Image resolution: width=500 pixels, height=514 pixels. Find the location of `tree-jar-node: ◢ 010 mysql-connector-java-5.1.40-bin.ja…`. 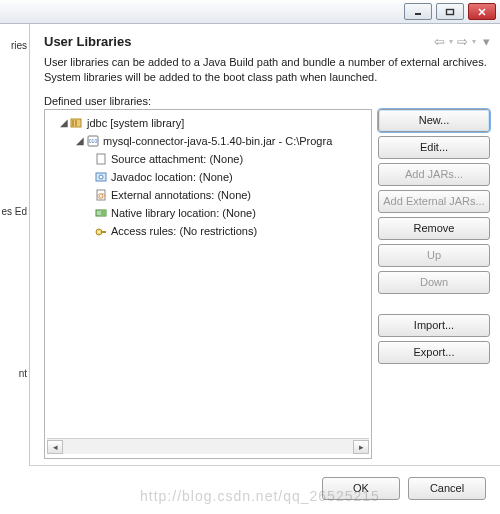

tree-jar-node: ◢ 010 mysql-connector-java-5.1.40-bin.ja… is located at coordinates (208, 141).